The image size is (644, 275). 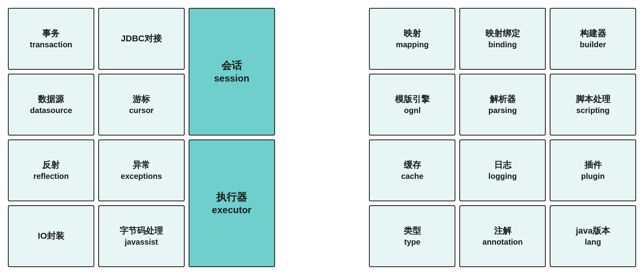 I want to click on cell-session-chinese: 会话, so click(x=232, y=66).